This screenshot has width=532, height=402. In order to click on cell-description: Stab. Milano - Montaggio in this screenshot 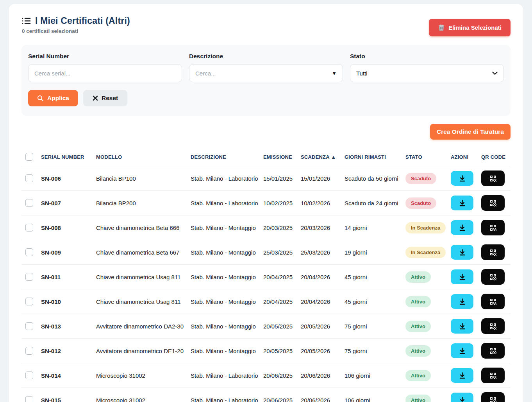, I will do `click(227, 302)`.